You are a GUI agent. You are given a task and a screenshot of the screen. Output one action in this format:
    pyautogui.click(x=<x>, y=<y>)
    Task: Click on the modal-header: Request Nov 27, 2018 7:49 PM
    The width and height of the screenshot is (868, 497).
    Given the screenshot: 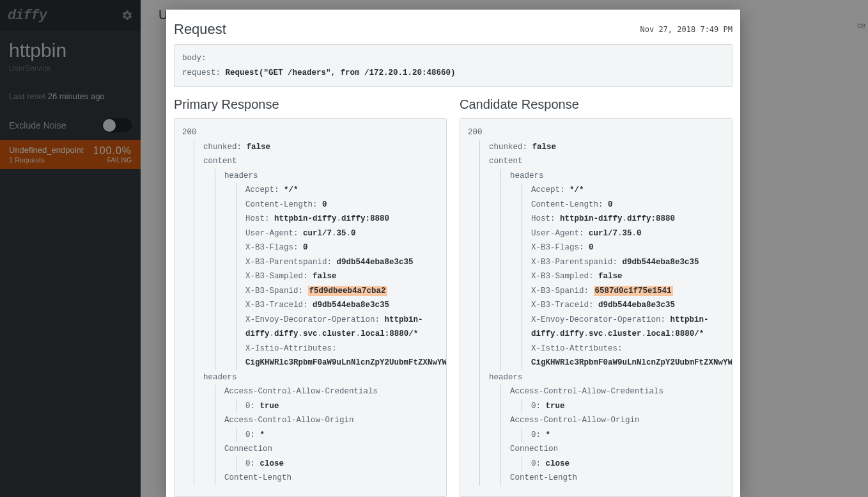 What is the action you would take?
    pyautogui.click(x=453, y=30)
    